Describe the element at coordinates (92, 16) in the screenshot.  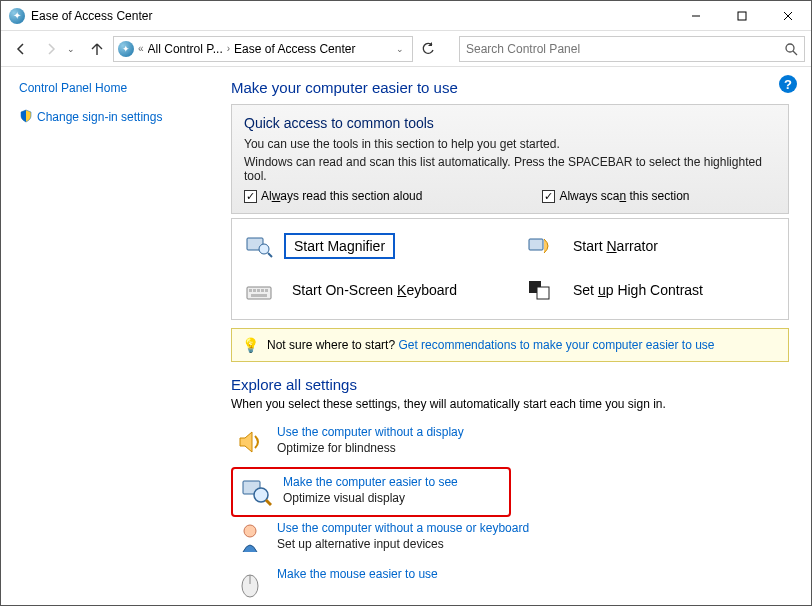
I see `window-title: Ease of Access Center` at that location.